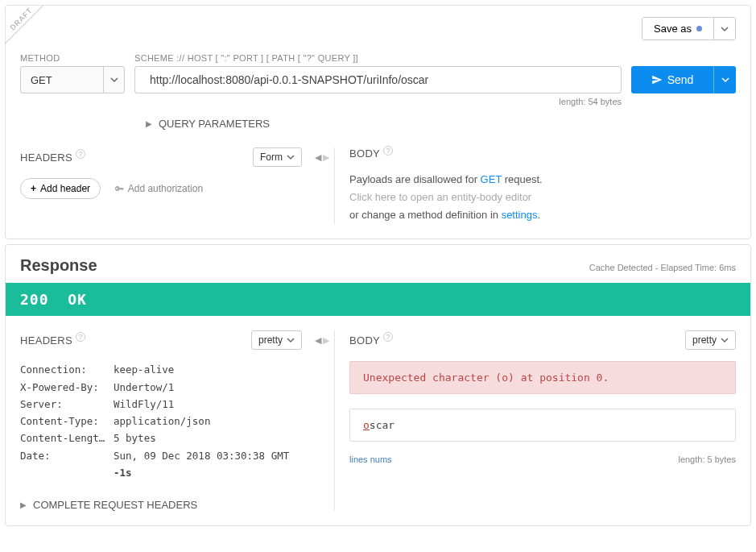 This screenshot has height=552, width=756. What do you see at coordinates (520, 214) in the screenshot?
I see `settings-link: settings` at bounding box center [520, 214].